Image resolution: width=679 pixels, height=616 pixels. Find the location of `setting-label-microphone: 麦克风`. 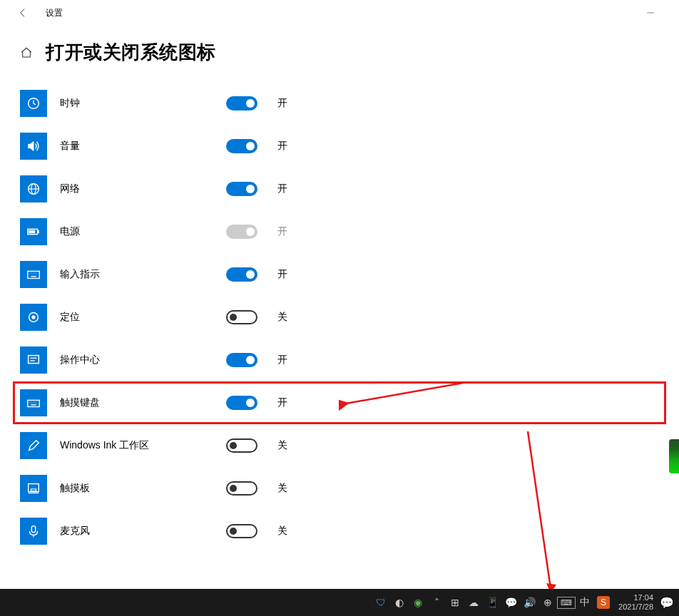

setting-label-microphone: 麦克风 is located at coordinates (137, 531).